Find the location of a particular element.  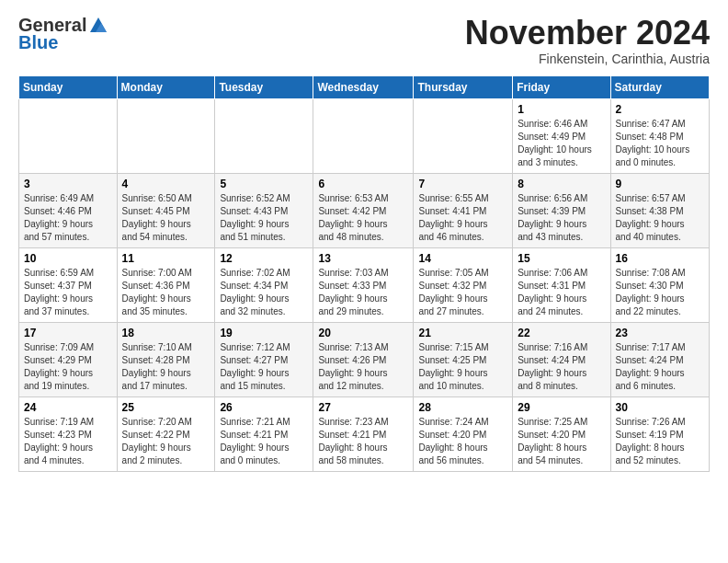

calendar-cell: 29Sunrise: 7:25 AM Sunset: 4:20 PM Dayli… is located at coordinates (562, 434).